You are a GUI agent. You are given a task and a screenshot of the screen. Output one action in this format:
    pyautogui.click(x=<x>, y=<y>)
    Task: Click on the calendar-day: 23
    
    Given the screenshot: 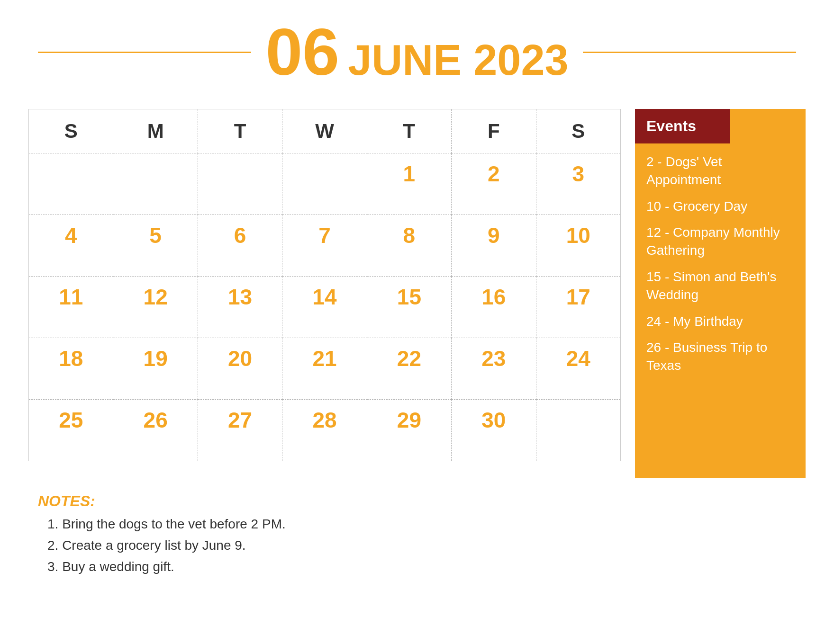 What is the action you would take?
    pyautogui.click(x=494, y=369)
    